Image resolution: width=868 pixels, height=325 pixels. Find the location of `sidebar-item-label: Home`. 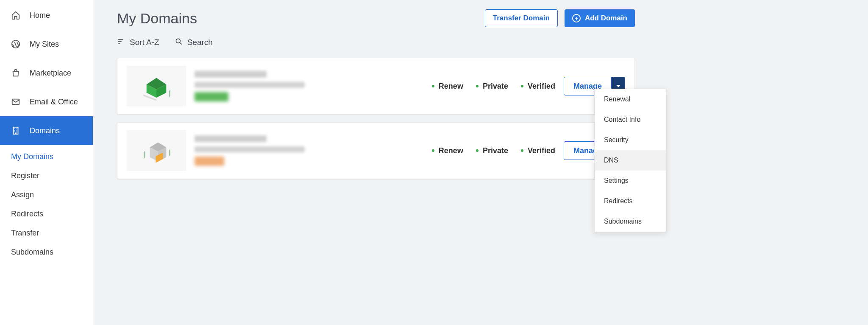

sidebar-item-label: Home is located at coordinates (40, 15).